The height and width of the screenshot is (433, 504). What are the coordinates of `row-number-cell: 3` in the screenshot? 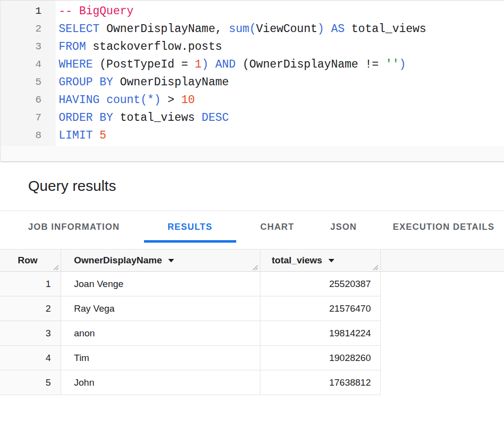 It's located at (31, 333).